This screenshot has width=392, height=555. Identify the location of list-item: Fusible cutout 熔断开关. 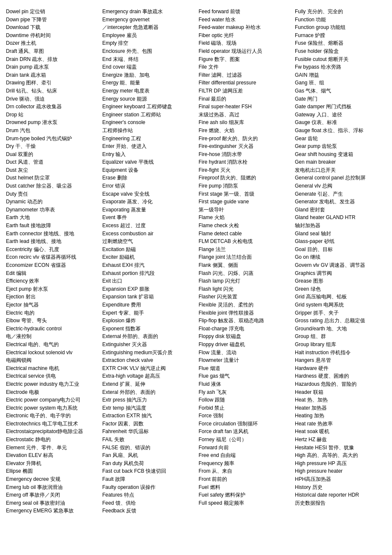
(340, 60).